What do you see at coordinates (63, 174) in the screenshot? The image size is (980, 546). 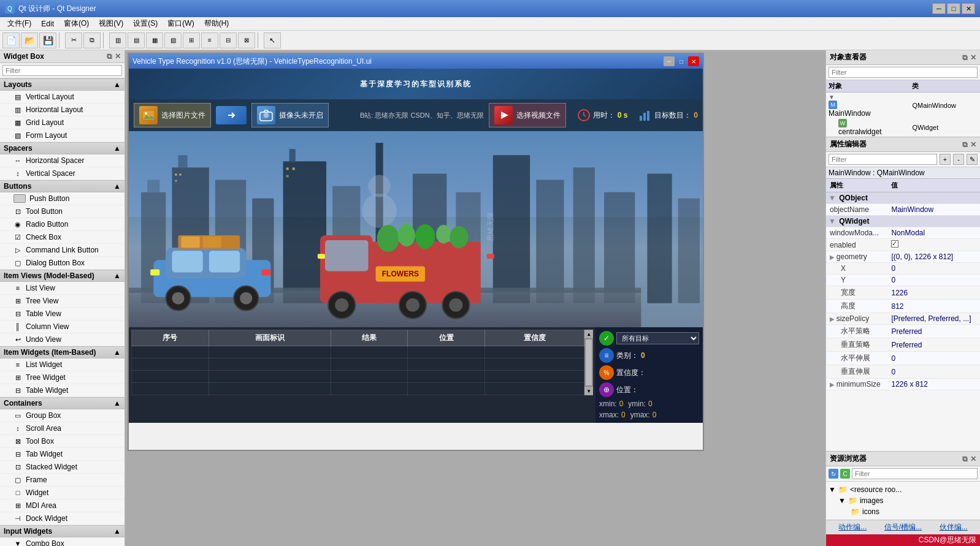 I see `widget-v-spacer: ↕ Vertical Spacer` at bounding box center [63, 174].